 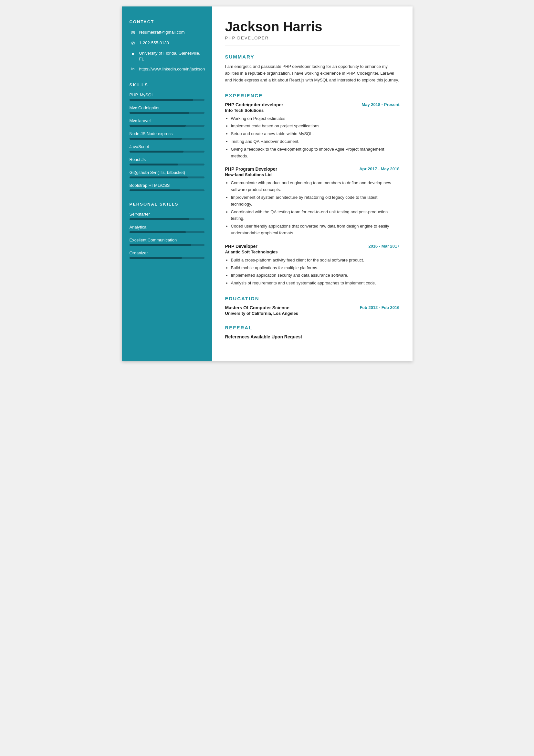 I want to click on phone-icon: ✆, so click(x=133, y=43).